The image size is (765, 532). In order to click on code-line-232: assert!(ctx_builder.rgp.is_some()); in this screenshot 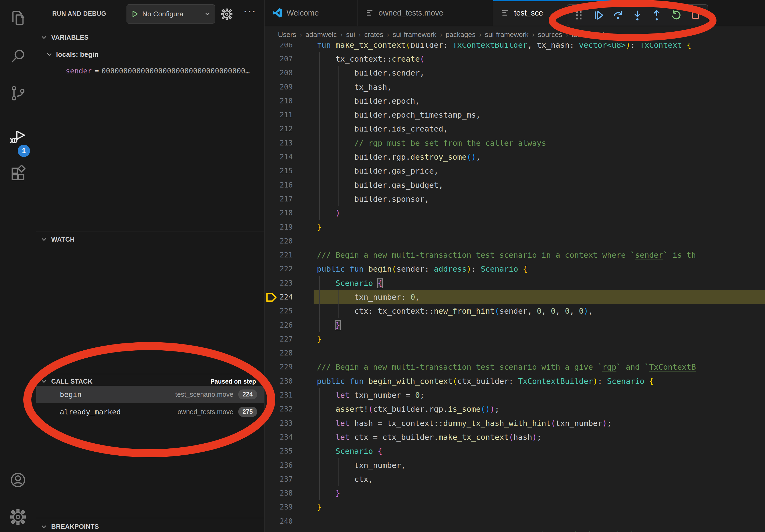, I will do `click(408, 409)`.